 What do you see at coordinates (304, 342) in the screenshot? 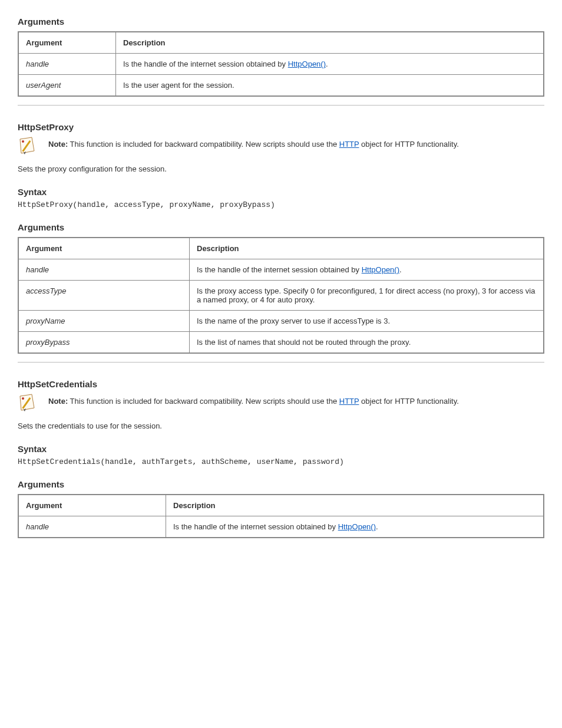
I see `arg-desc: Is the list of names that should not be …` at bounding box center [304, 342].